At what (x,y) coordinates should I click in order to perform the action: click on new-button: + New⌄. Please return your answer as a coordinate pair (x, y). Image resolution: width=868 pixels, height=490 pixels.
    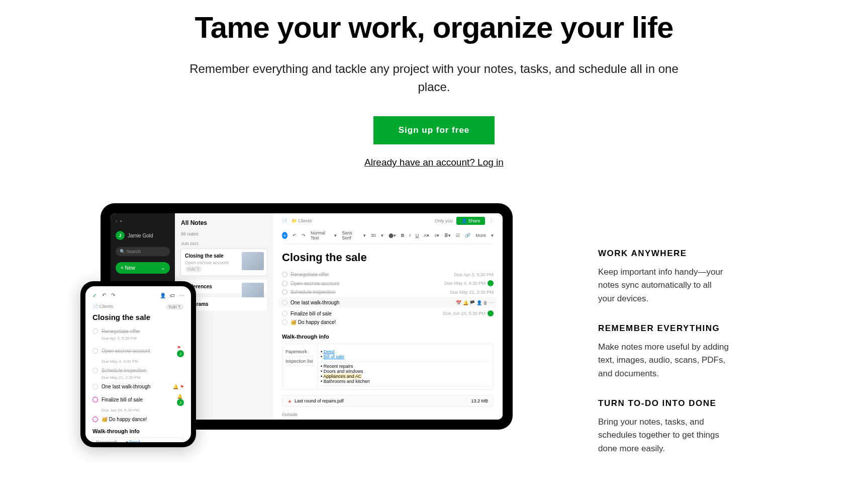
    Looking at the image, I should click on (143, 268).